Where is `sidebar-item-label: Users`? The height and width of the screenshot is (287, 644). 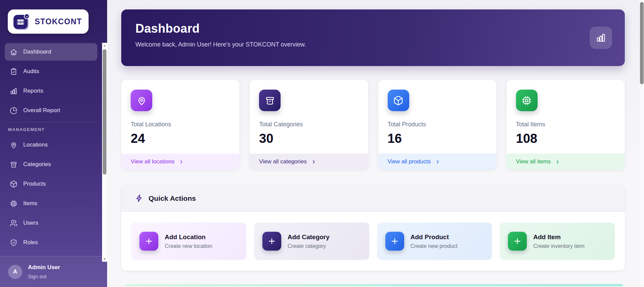 sidebar-item-label: Users is located at coordinates (31, 223).